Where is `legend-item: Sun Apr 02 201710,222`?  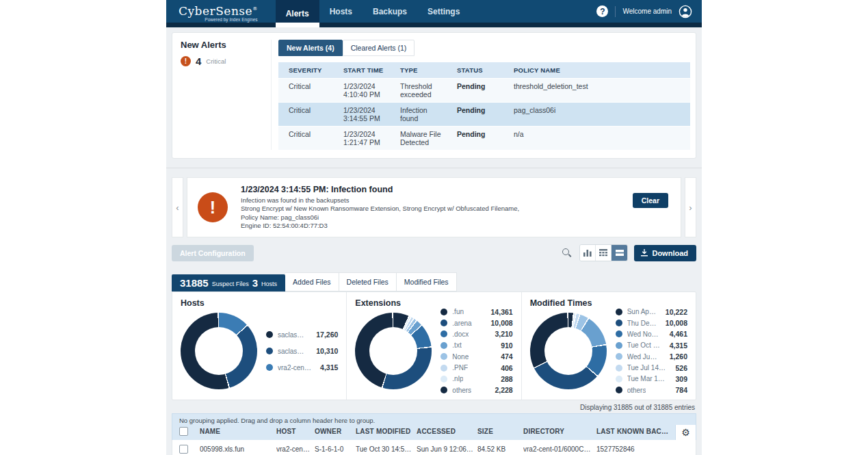
legend-item: Sun Apr 02 201710,222 is located at coordinates (651, 312).